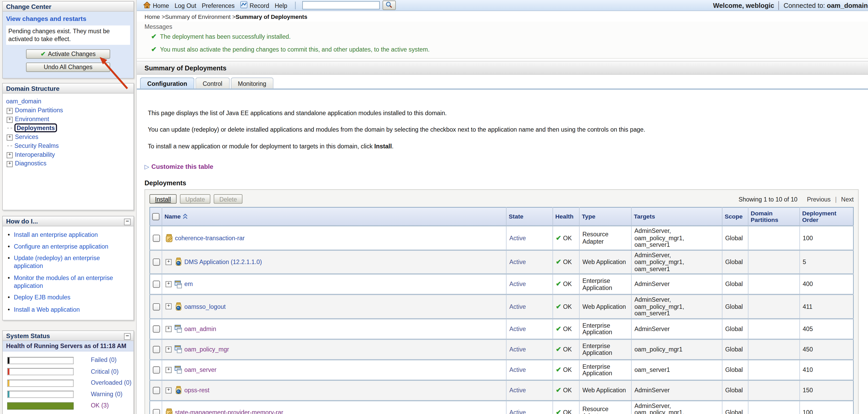 Image resolution: width=868 pixels, height=414 pixels. I want to click on deployment-link: oam_server, so click(200, 370).